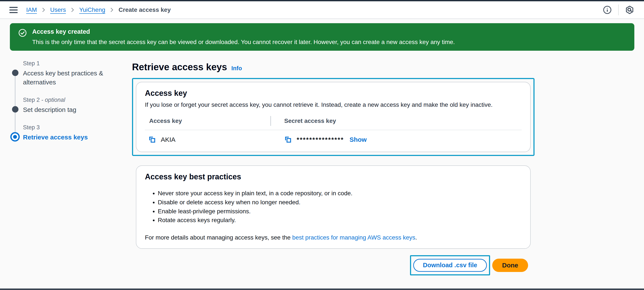 This screenshot has width=644, height=290. What do you see at coordinates (180, 67) in the screenshot?
I see `page-title: Retrieve access keys` at bounding box center [180, 67].